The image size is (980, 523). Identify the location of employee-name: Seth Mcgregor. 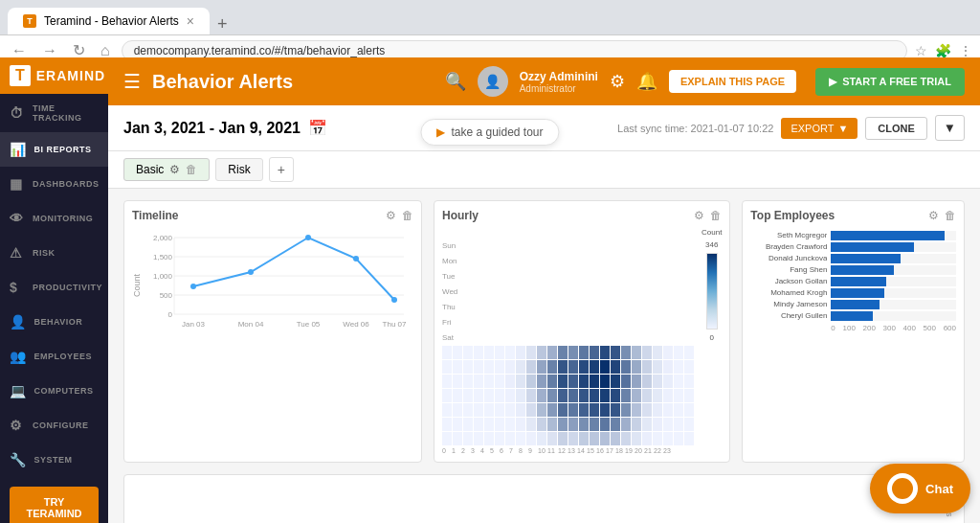
(789, 236).